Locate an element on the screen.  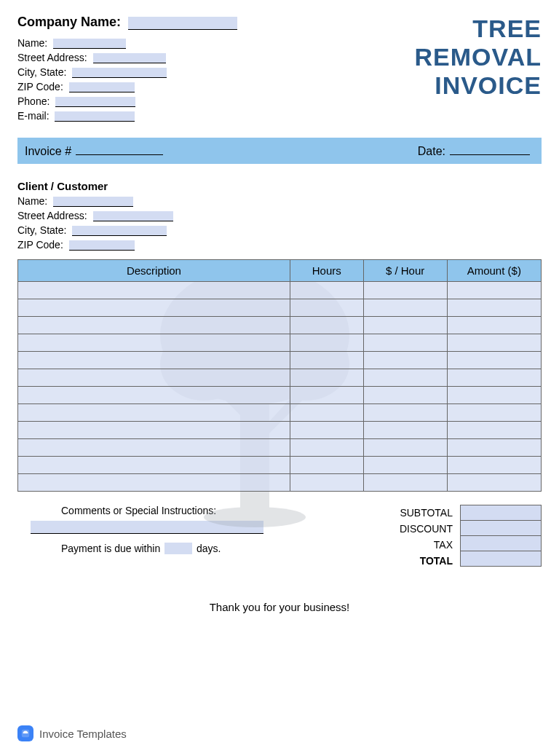
title-line1: TREE is located at coordinates (478, 29).